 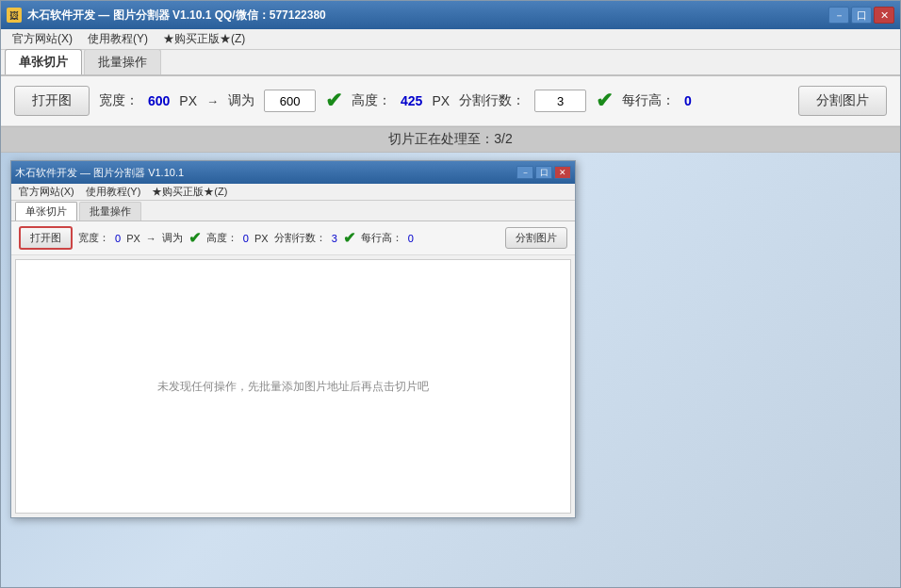 I want to click on inner-width-check-icon: ✔, so click(x=194, y=237).